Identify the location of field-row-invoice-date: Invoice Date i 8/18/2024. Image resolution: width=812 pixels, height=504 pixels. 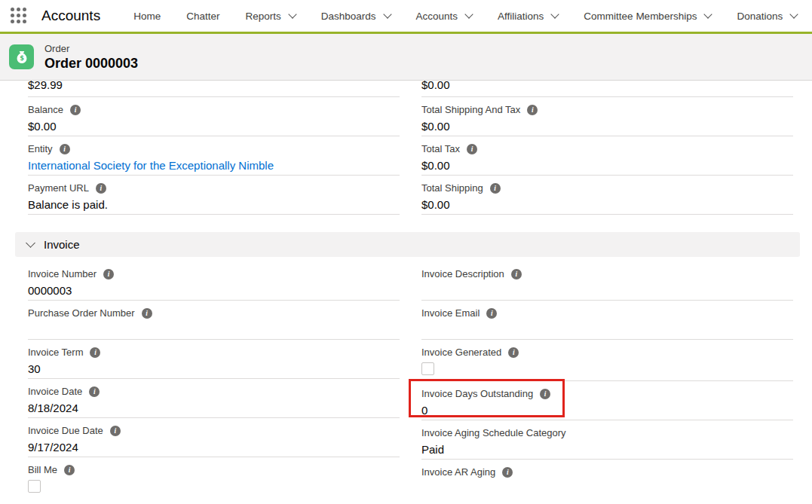
(214, 399).